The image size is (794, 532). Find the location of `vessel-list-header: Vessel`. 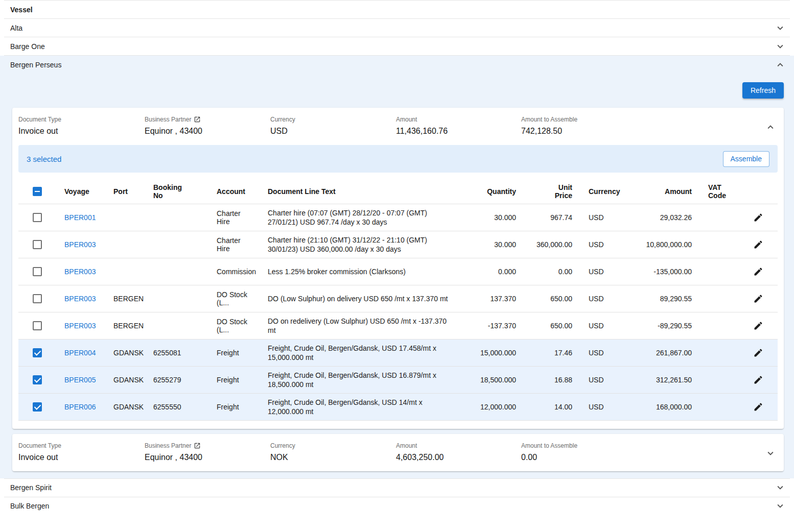

vessel-list-header: Vessel is located at coordinates (397, 9).